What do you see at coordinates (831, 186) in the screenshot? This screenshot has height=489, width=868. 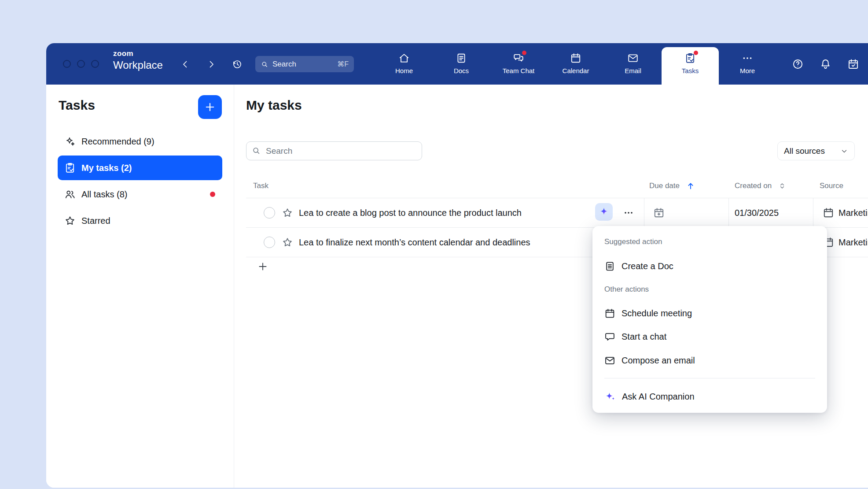 I see `column-header-source: Source` at bounding box center [831, 186].